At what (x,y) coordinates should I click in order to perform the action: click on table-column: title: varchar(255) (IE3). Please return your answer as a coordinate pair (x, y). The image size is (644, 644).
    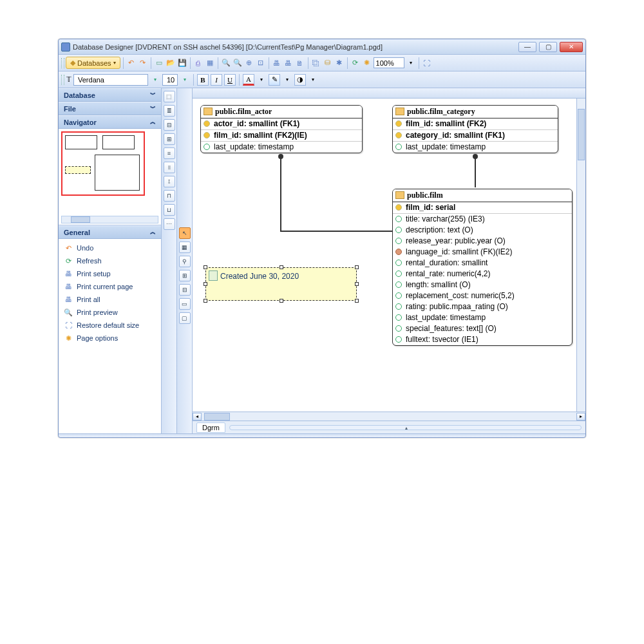
    Looking at the image, I should click on (482, 219).